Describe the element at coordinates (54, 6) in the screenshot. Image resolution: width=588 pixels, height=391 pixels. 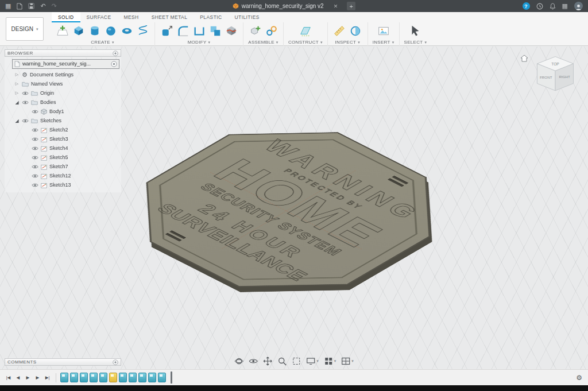
I see `redo-icon: ↷` at that location.